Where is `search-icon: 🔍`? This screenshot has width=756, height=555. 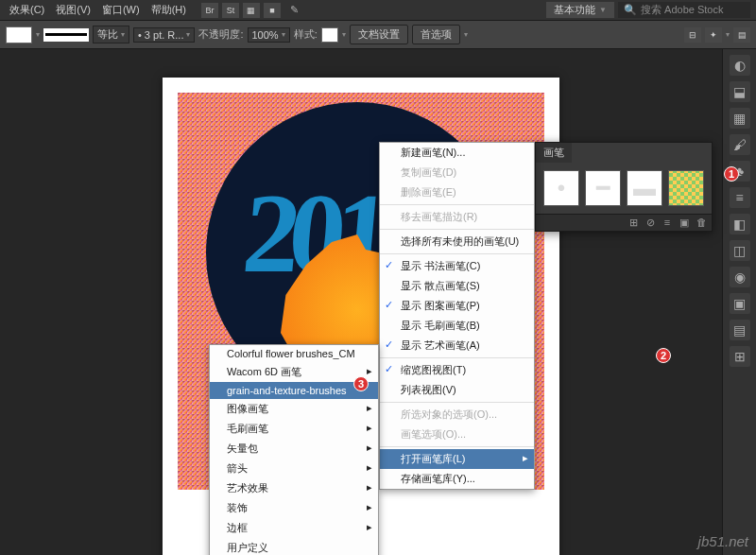 search-icon: 🔍 is located at coordinates (630, 9).